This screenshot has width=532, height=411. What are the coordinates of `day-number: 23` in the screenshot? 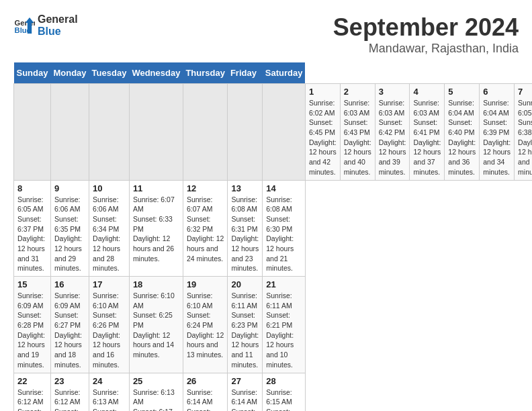 It's located at (70, 381).